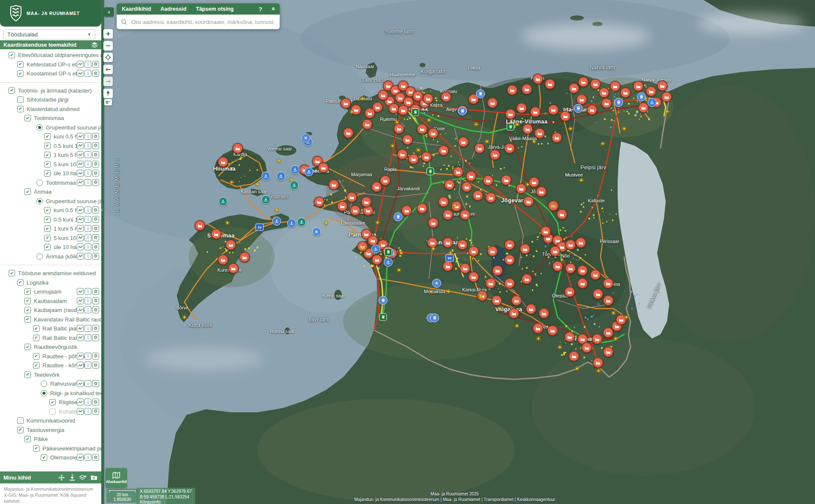 The height and width of the screenshot is (504, 815). I want to click on layer-label: Tööstuse arendamise eeldused, so click(57, 273).